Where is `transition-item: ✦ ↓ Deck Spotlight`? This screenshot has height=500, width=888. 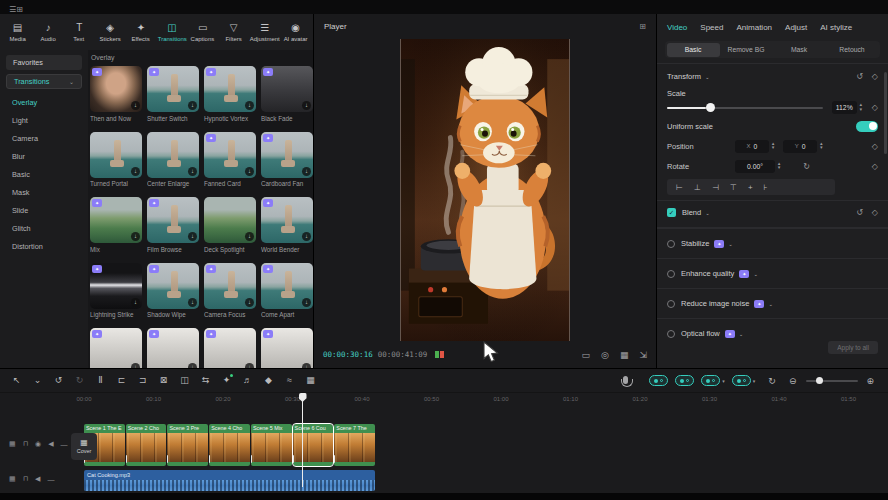
transition-item: ✦ ↓ Deck Spotlight is located at coordinates (230, 226).